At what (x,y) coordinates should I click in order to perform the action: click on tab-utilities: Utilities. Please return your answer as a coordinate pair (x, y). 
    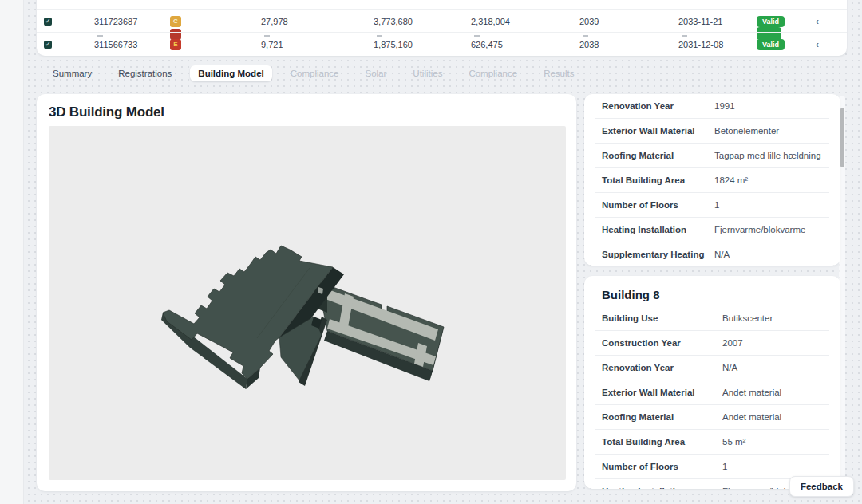
    Looking at the image, I should click on (428, 73).